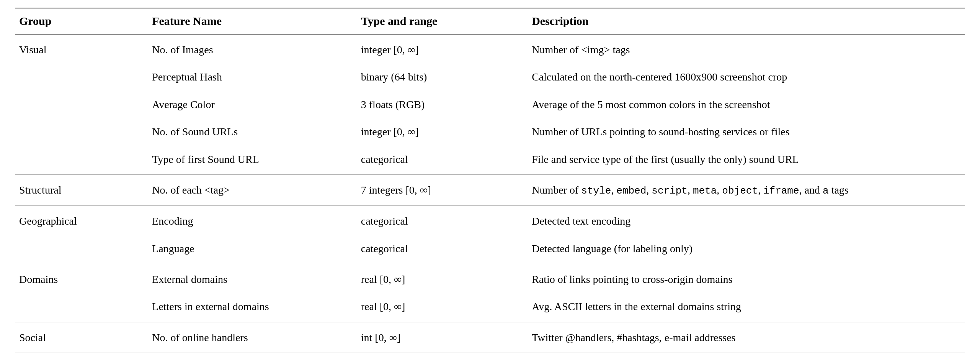 The height and width of the screenshot is (358, 980). Describe the element at coordinates (490, 160) in the screenshot. I see `table-row: Type of first Sound URL categorical File…` at that location.